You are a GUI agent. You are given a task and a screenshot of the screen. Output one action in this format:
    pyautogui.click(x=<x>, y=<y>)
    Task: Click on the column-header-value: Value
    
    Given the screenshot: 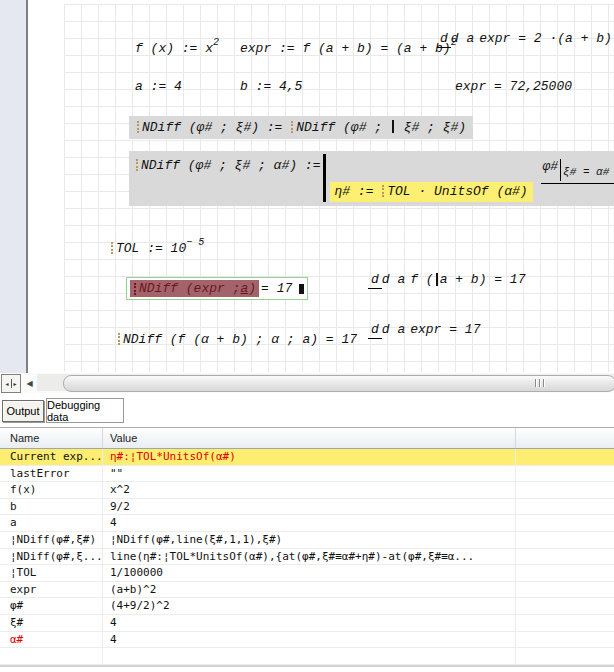 What is the action you would take?
    pyautogui.click(x=124, y=438)
    